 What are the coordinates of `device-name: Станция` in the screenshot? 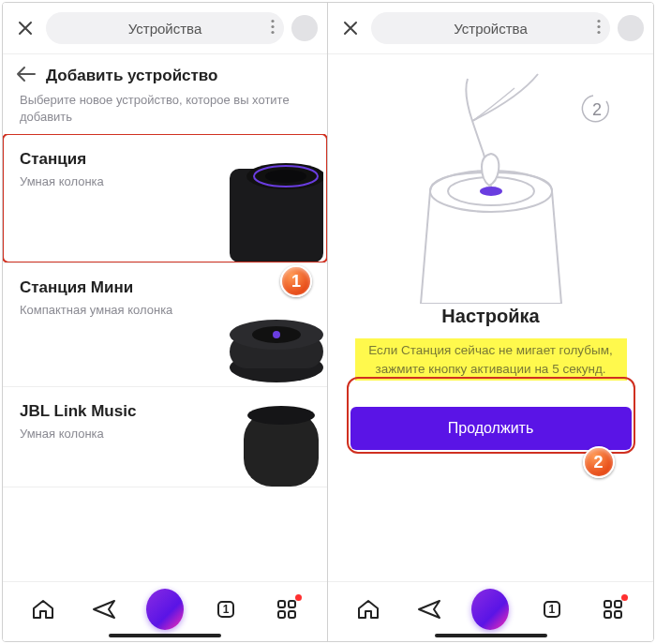 It's located at (62, 159).